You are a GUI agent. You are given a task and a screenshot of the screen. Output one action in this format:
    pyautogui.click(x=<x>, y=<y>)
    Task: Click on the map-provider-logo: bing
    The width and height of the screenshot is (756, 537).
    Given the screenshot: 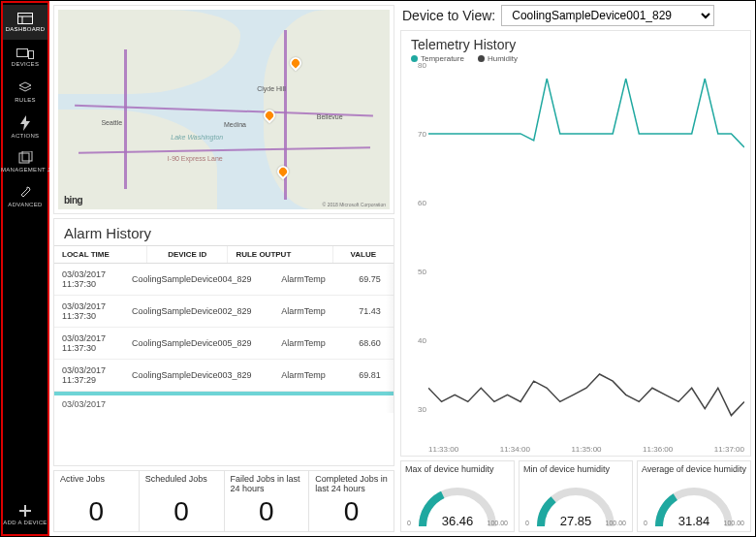 What is the action you would take?
    pyautogui.click(x=74, y=200)
    